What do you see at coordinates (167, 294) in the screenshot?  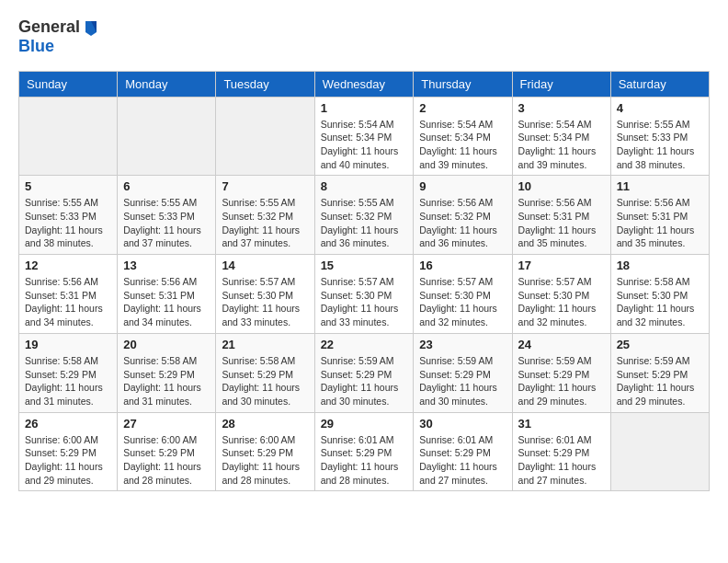 I see `calendar-cell: 13Sunrise: 5:56 AM Sunset: 5:31 PM Dayli…` at bounding box center [167, 294].